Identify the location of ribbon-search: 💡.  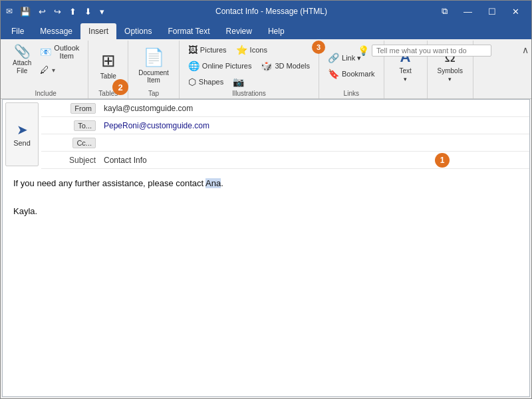
(424, 51).